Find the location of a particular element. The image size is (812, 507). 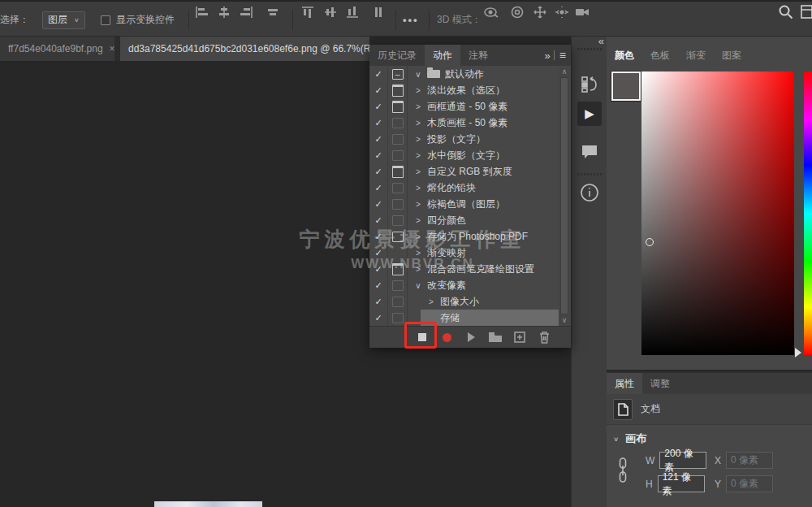

scroll-up-icon: ∧ is located at coordinates (565, 72).